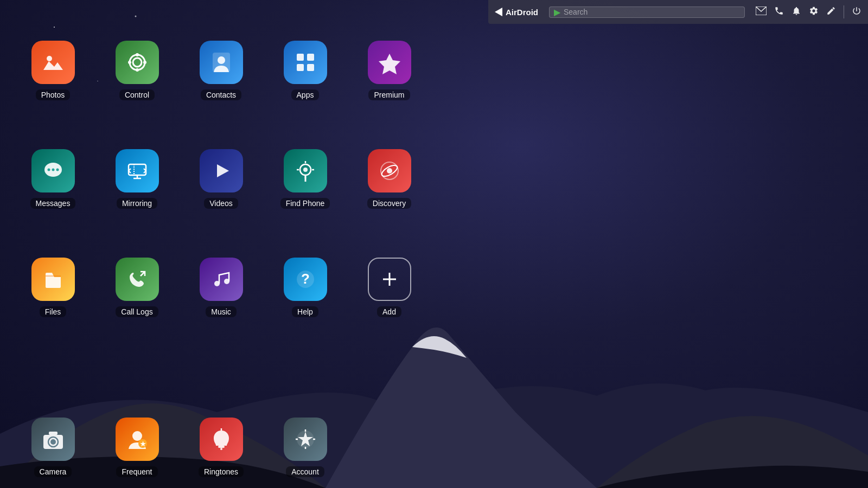 This screenshot has width=868, height=488. What do you see at coordinates (137, 203) in the screenshot?
I see `mirroring-label: Mirroring` at bounding box center [137, 203].